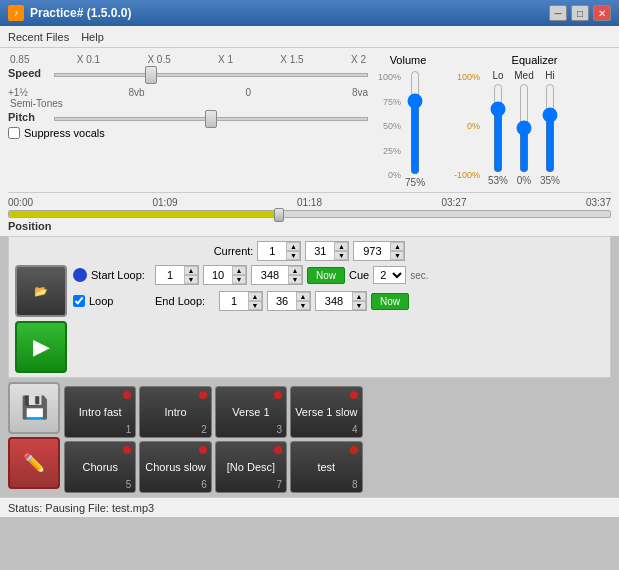  I want to click on current-down1: ▼, so click(293, 256).